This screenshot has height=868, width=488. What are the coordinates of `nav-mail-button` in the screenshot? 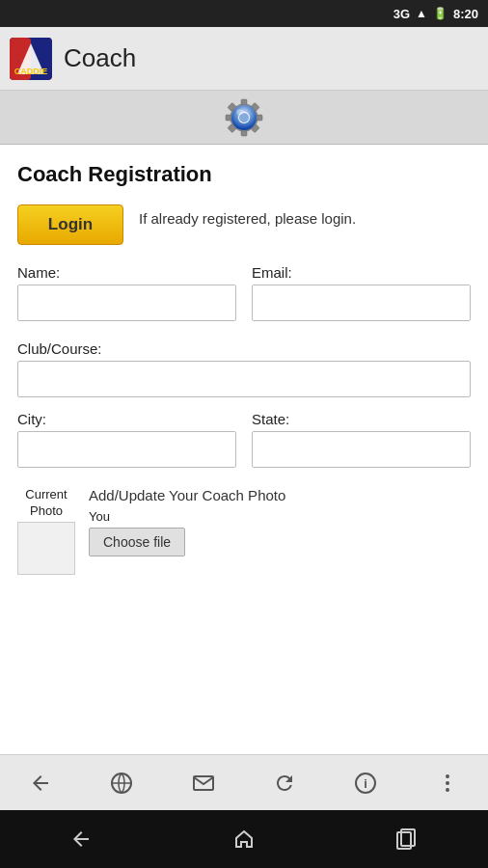 It's located at (203, 783).